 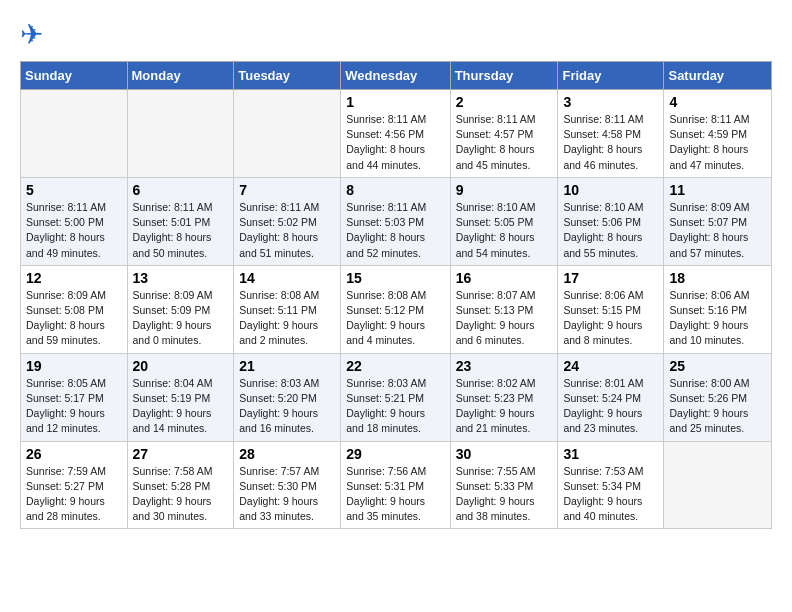 What do you see at coordinates (288, 76) in the screenshot?
I see `calendar-header-tuesday: Tuesday` at bounding box center [288, 76].